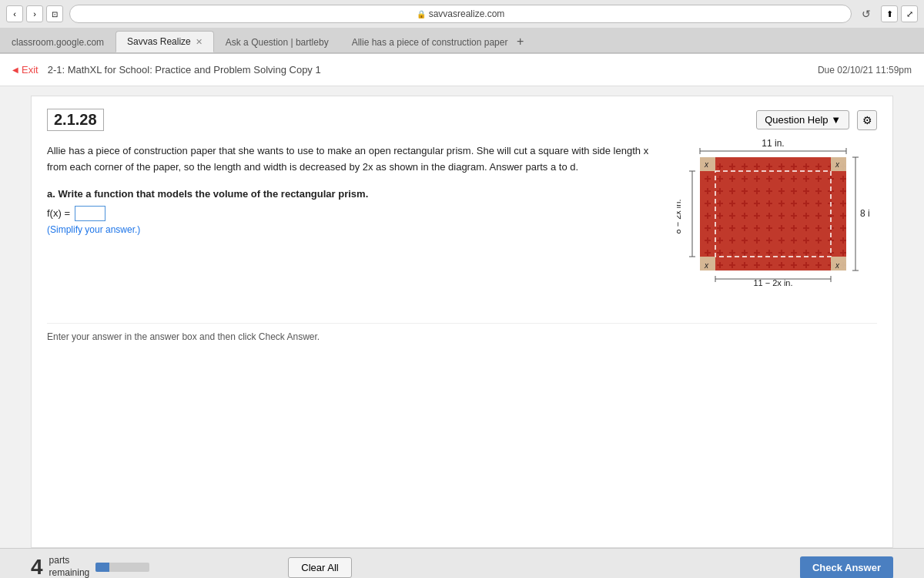 The width and height of the screenshot is (924, 578). Describe the element at coordinates (521, 42) in the screenshot. I see `tab-add-button: +` at that location.